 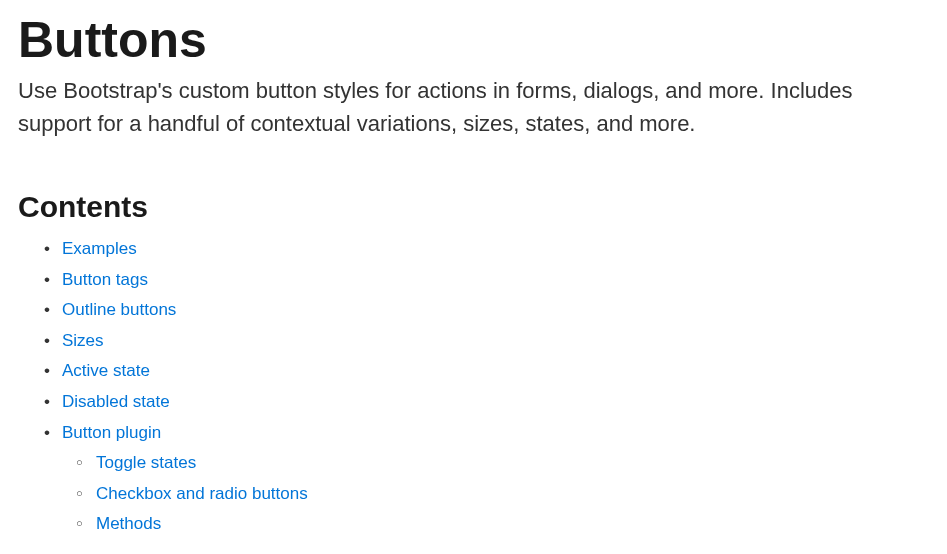 What do you see at coordinates (128, 524) in the screenshot?
I see `toc-link-methods: Methods` at bounding box center [128, 524].